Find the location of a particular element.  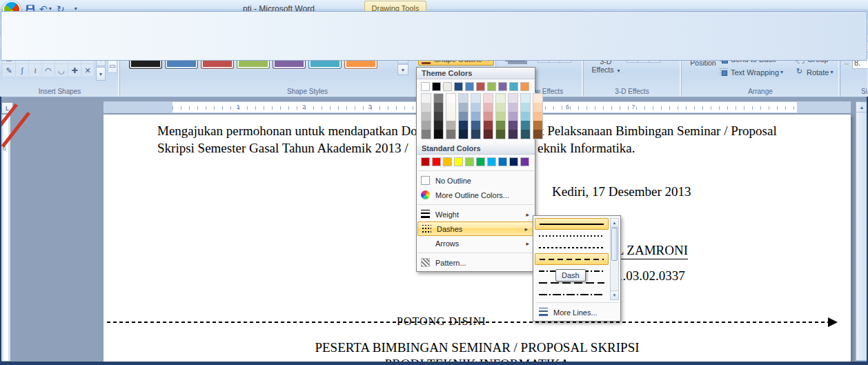

vertical-ruler: 6 is located at coordinates (6, 237).